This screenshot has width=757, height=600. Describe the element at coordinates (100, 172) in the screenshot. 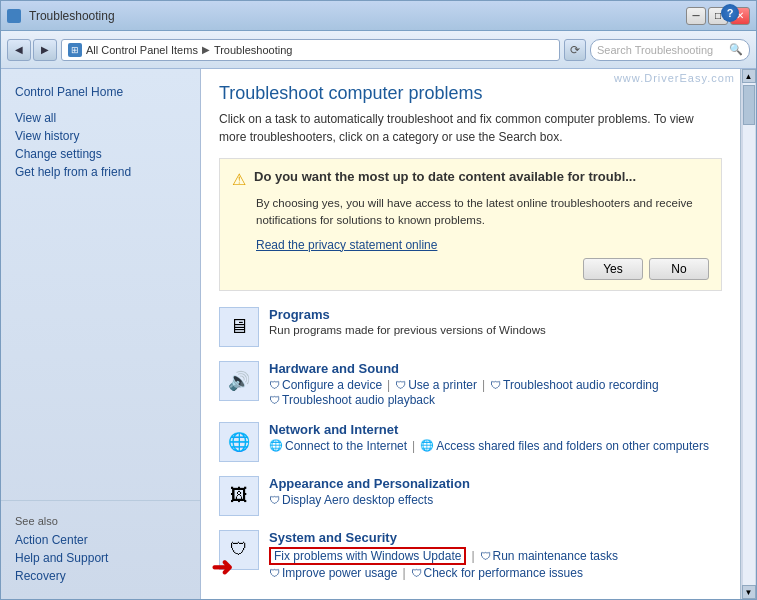

I see `sidebar-link-get-help: Get help from a friend` at that location.